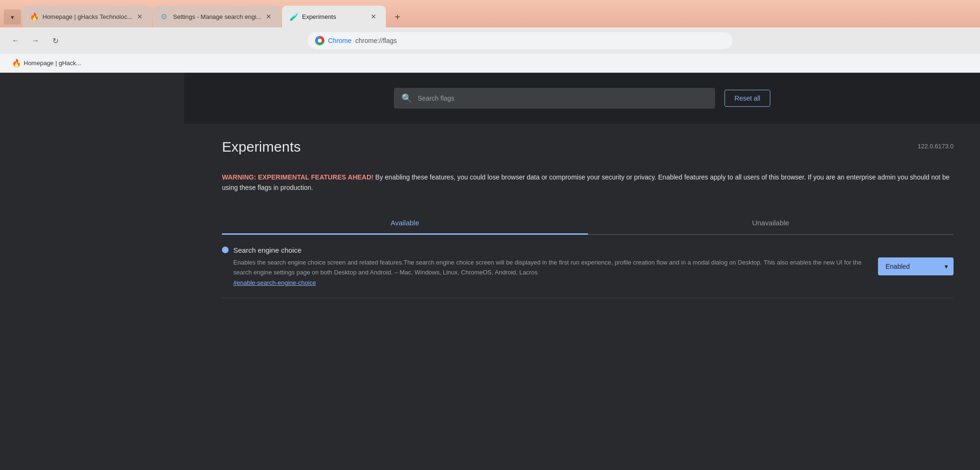 Image resolution: width=980 pixels, height=470 pixels. What do you see at coordinates (936, 145) in the screenshot?
I see `version-text: 122.0.6173.0` at bounding box center [936, 145].